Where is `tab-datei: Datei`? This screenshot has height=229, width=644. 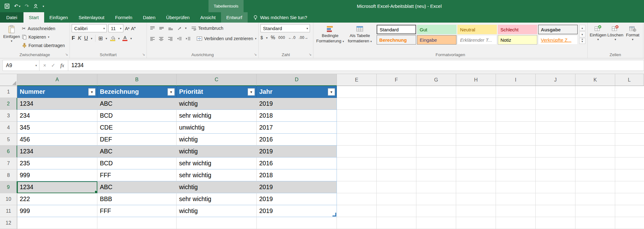
tab-datei: Datei is located at coordinates (12, 18).